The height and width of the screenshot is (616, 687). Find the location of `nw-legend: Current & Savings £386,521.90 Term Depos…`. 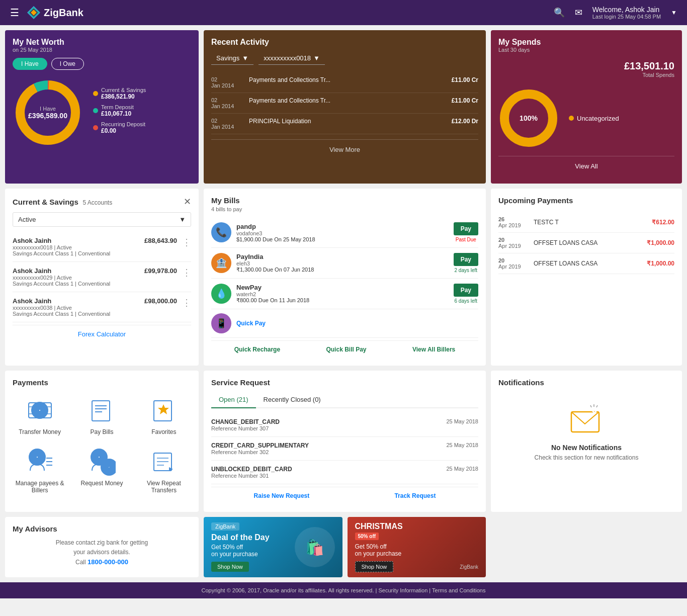

nw-legend: Current & Savings £386,521.90 Term Depos… is located at coordinates (142, 113).